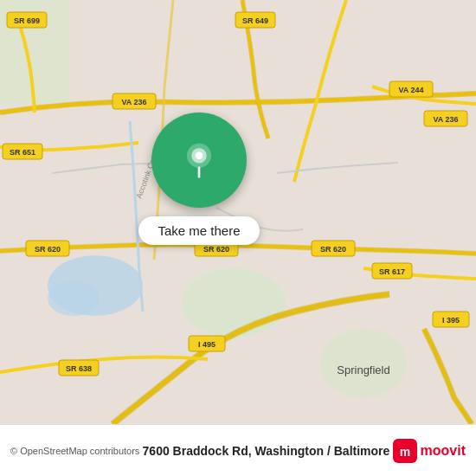 The width and height of the screenshot is (476, 476). Describe the element at coordinates (429, 451) in the screenshot. I see `moovit-logo: m moovit` at that location.